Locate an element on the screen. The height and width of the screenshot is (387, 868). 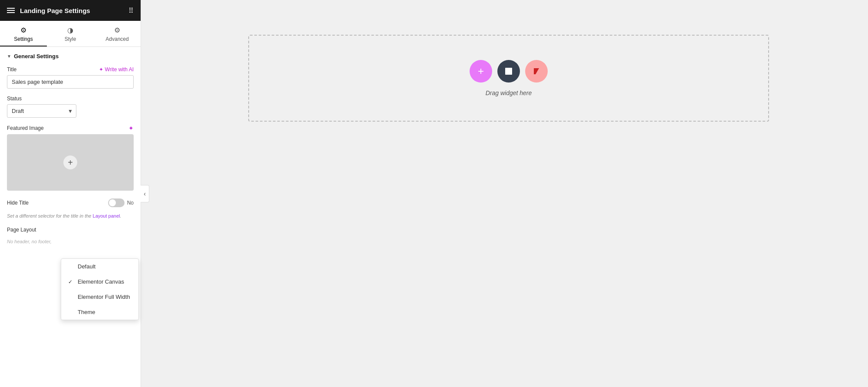
dropdown-item-elementor-full-width: Elementor Full Width is located at coordinates (100, 297).